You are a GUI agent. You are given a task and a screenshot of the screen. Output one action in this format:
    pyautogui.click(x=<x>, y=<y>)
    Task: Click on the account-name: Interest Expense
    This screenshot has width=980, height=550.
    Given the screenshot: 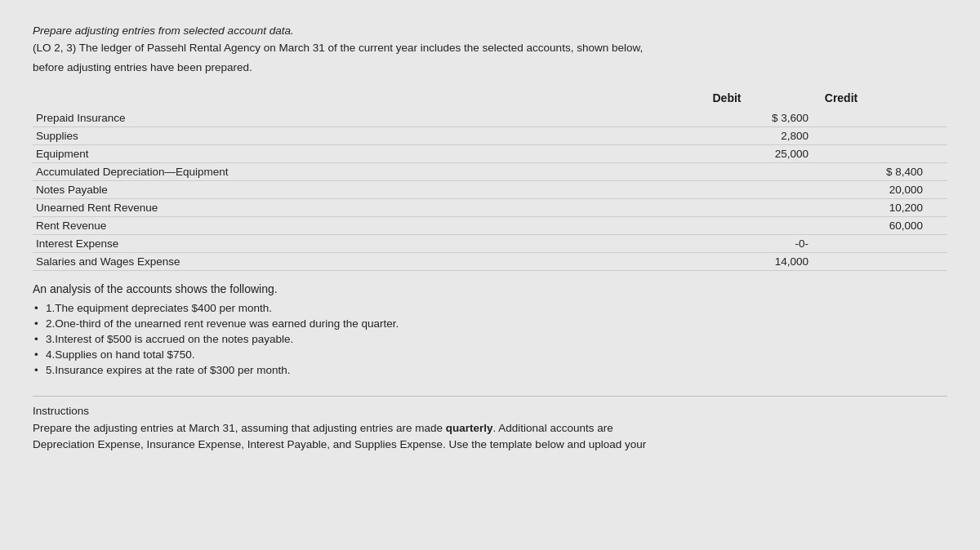 What is the action you would take?
    pyautogui.click(x=376, y=243)
    